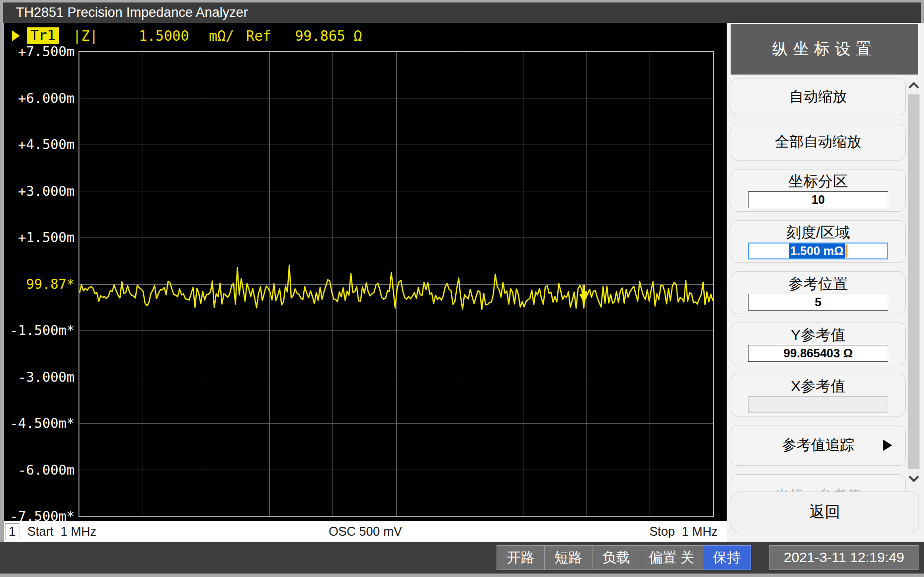  I want to click on submenu-arrow-icon, so click(888, 445).